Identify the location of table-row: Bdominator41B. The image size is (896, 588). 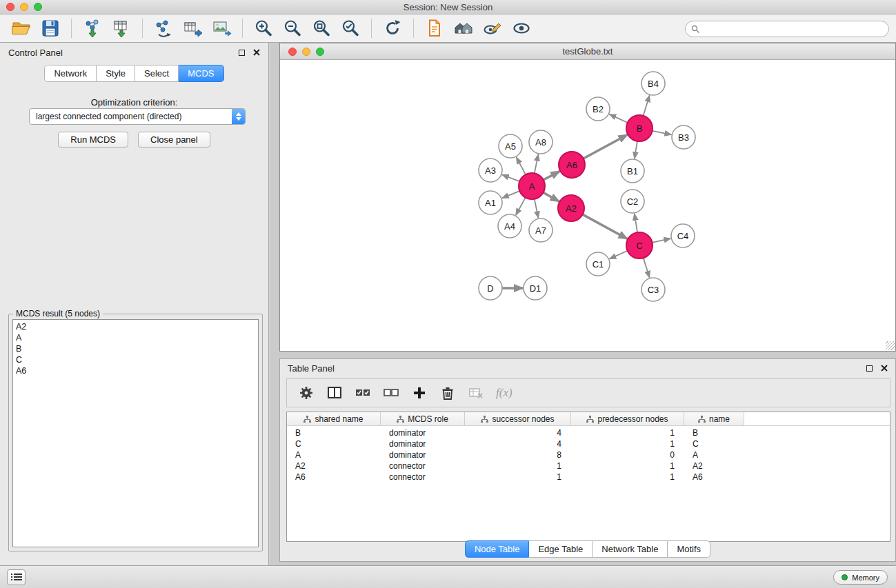
(588, 433).